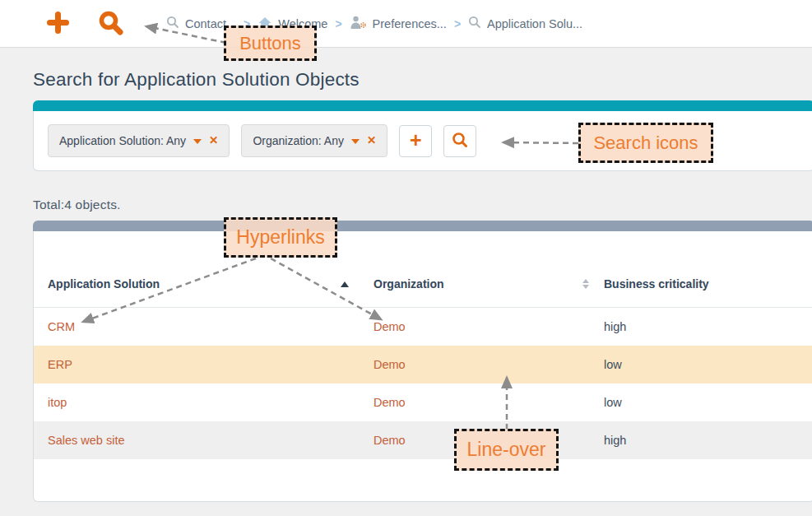  What do you see at coordinates (416, 140) in the screenshot?
I see `plus-icon: +` at bounding box center [416, 140].